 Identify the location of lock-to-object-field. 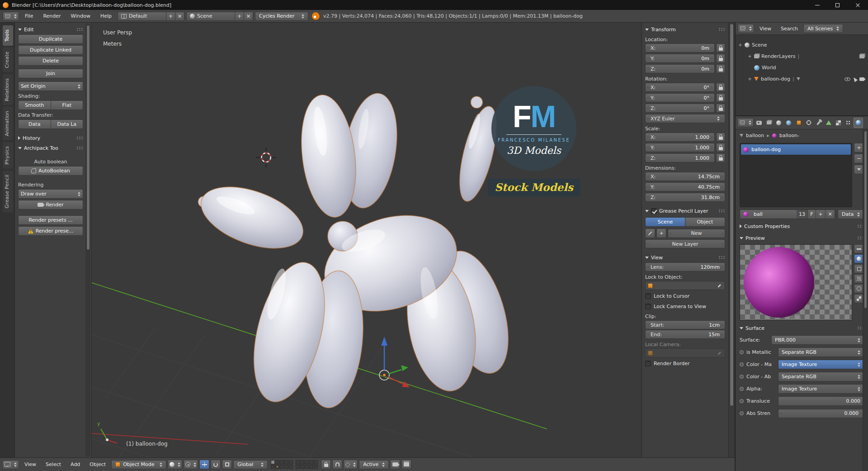
(685, 285).